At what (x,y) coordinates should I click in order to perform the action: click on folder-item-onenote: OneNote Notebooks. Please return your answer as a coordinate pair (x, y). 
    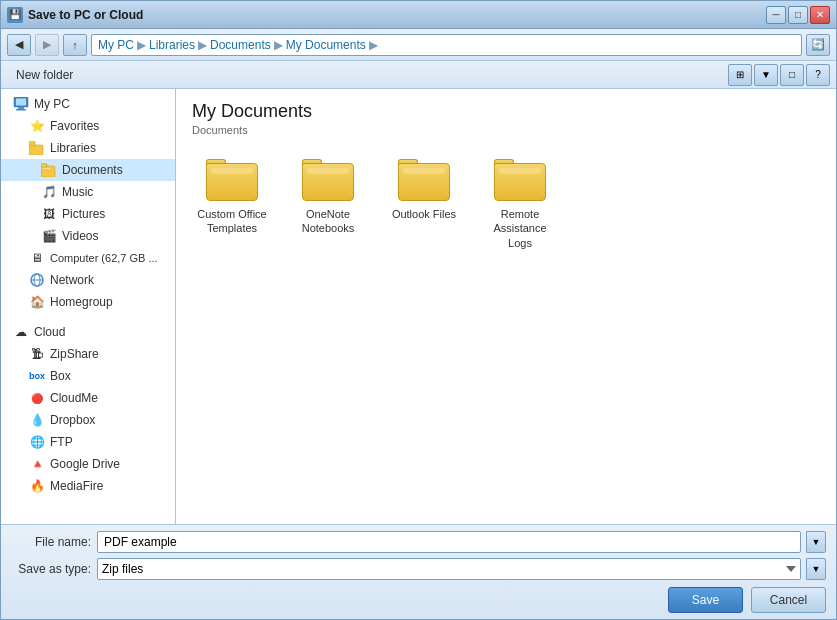
    Looking at the image, I should click on (328, 204).